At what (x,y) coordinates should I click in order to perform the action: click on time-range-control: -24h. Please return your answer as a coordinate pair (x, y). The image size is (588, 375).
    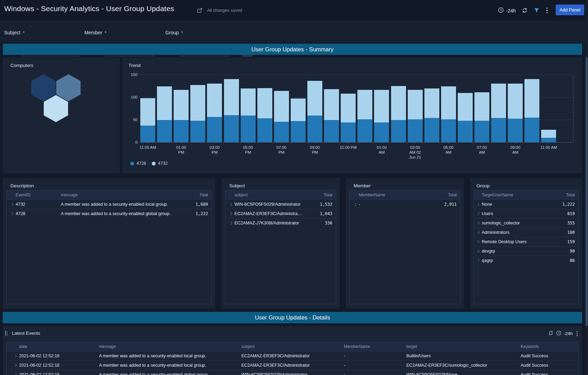
    Looking at the image, I should click on (507, 11).